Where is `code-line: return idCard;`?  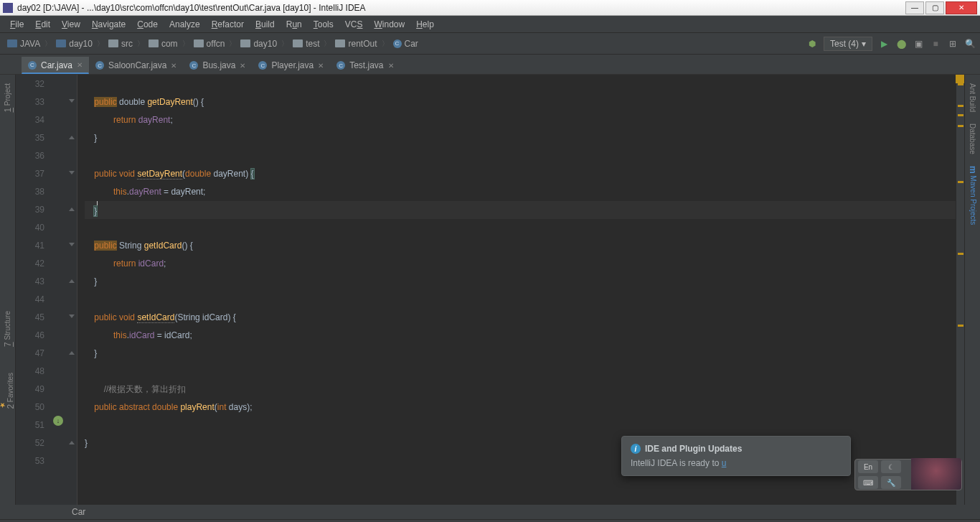
code-line: return idCard; is located at coordinates (520, 264).